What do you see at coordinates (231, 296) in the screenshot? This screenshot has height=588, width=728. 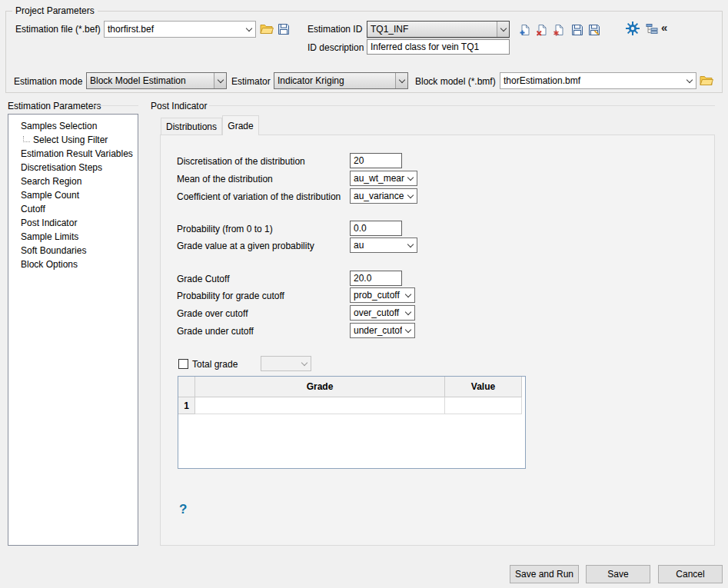 I see `prob-cutoff-label: Probability for grade cutoff` at bounding box center [231, 296].